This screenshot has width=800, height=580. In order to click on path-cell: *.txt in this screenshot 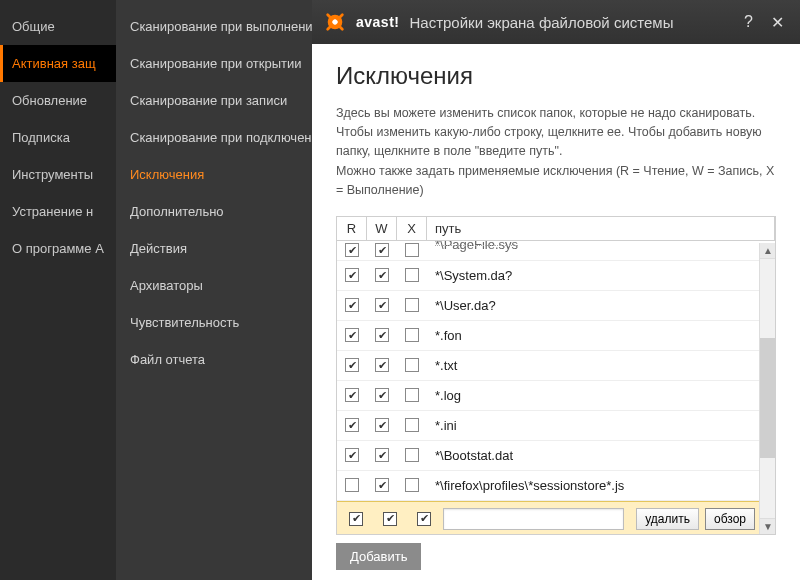, I will do `click(593, 366)`.